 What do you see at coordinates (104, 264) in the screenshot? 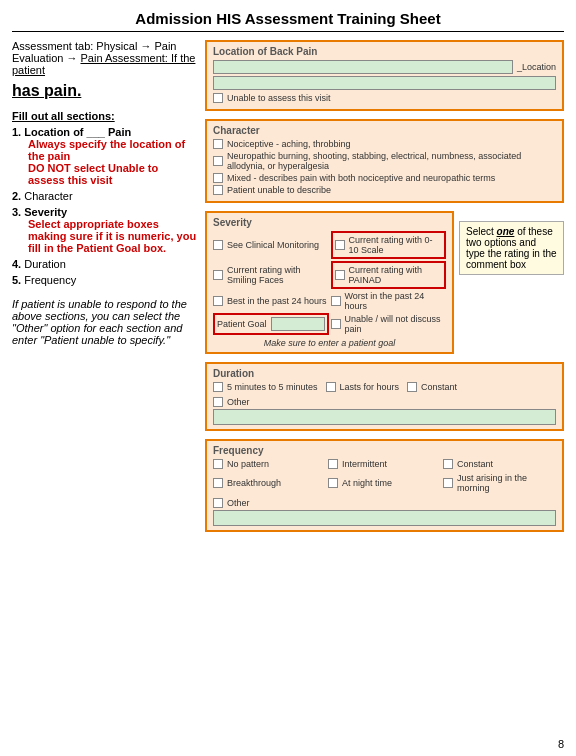
I see `list-item-4: 4. Duration` at bounding box center [104, 264].